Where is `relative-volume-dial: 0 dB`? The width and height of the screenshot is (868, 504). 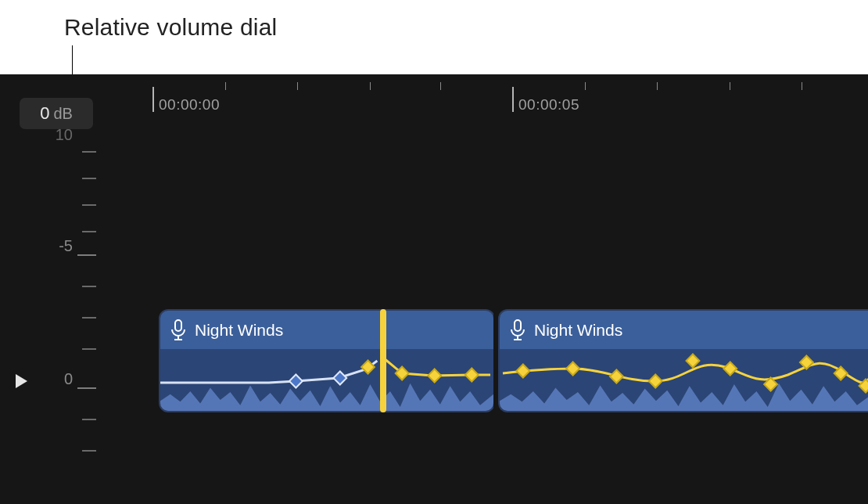
relative-volume-dial: 0 dB is located at coordinates (56, 113).